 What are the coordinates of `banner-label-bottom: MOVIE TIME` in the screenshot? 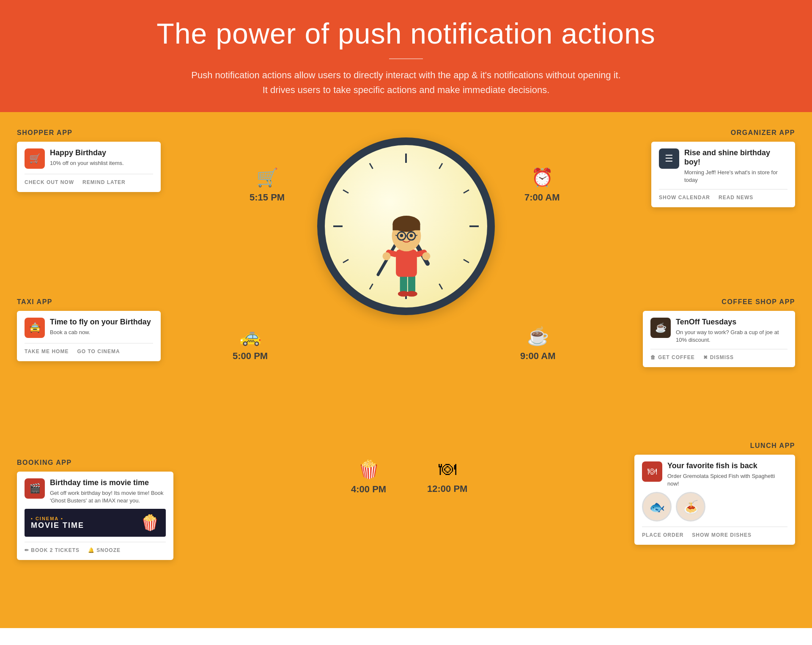 It's located at (82, 525).